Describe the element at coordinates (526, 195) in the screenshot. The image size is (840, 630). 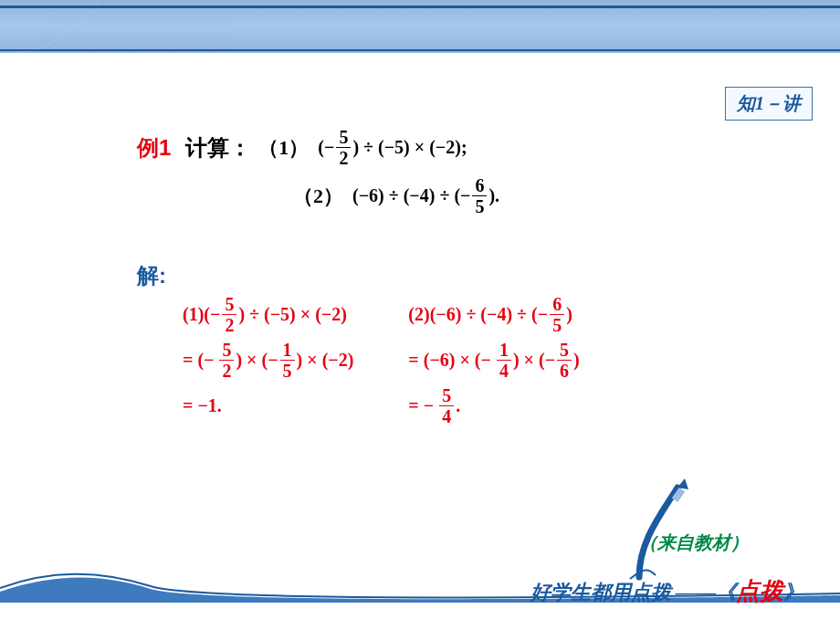
I see `problem-row-2: （2） (−6) ÷ (−4) ÷ (− 65 ).` at that location.